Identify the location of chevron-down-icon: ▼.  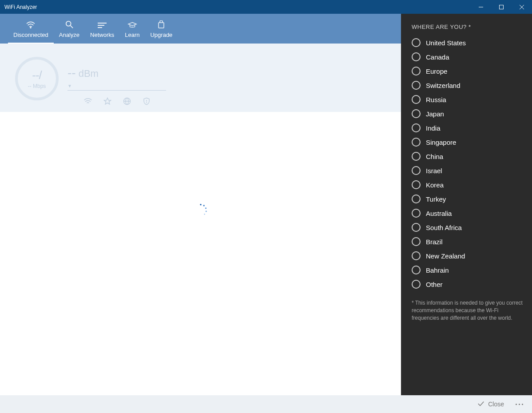
(117, 86).